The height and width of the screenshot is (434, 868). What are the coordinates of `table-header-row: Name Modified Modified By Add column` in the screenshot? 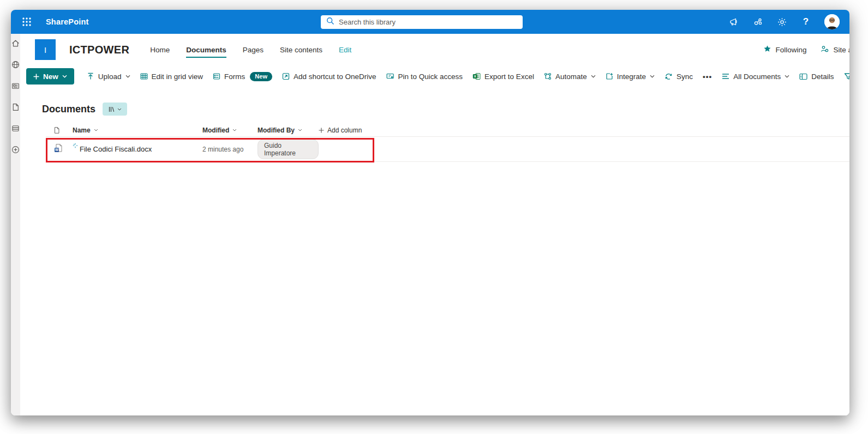 It's located at (447, 130).